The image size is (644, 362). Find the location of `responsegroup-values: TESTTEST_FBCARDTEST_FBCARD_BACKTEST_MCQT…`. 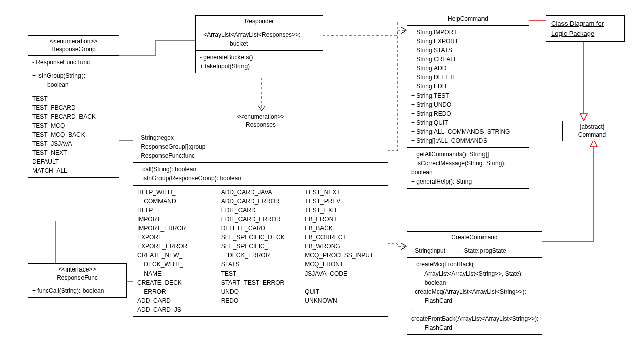

responsegroup-values: TESTTEST_FBCARDTEST_FBCARD_BACKTEST_MCQT… is located at coordinates (73, 135).